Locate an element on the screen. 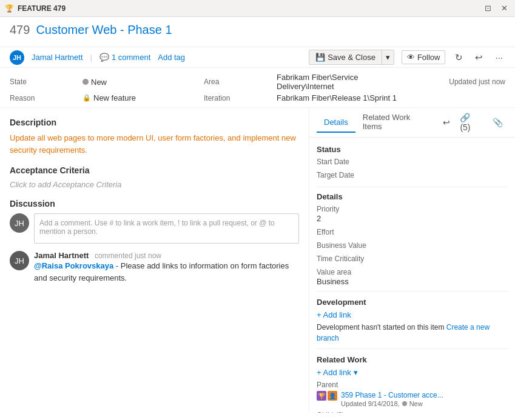  work-item-toolbar: JH Jamal Hartnett | 💬 1 comment Add tag … is located at coordinates (257, 58).